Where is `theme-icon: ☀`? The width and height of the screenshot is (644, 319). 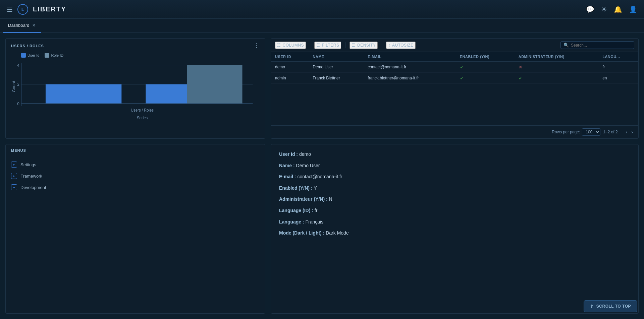 theme-icon: ☀ is located at coordinates (604, 9).